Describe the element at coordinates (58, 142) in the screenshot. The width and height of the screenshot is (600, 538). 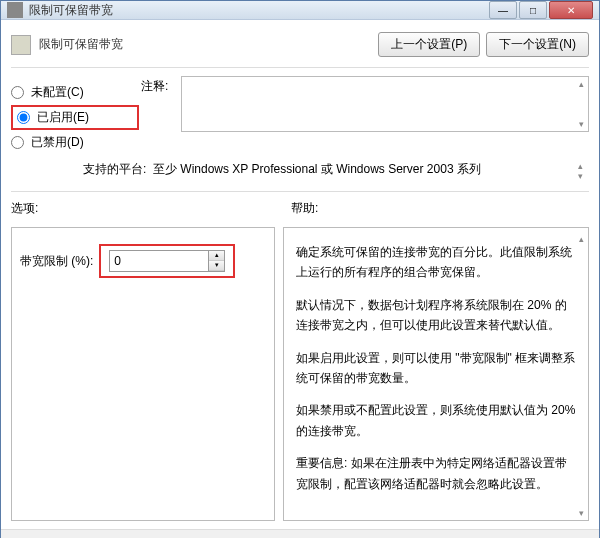
I see `radio-disabled-label: 已禁用(D)` at that location.